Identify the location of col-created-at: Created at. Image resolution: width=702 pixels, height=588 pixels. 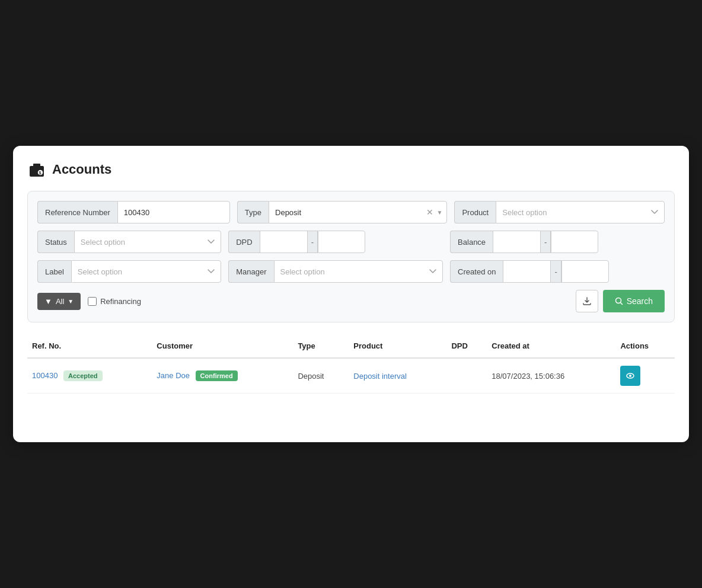
(551, 346).